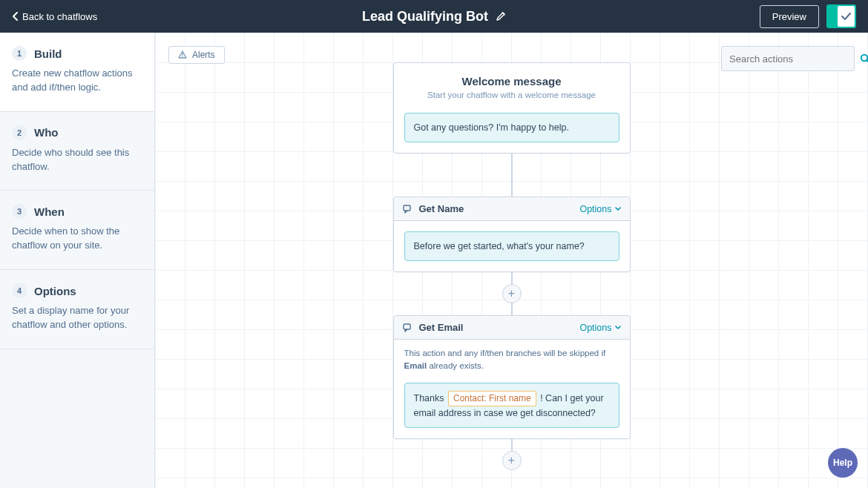  Describe the element at coordinates (434, 16) in the screenshot. I see `app-header: Back to chatflows Lead Qualifying Bot Pr…` at that location.